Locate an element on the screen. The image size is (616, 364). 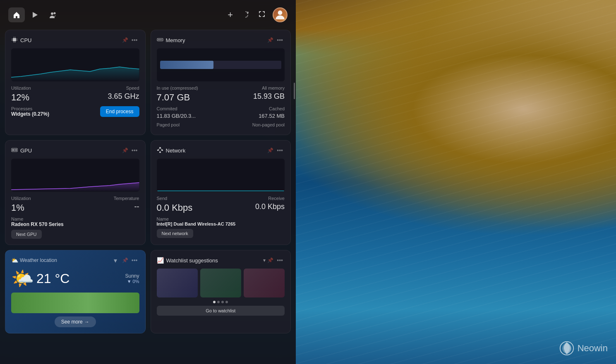
header-tabs is located at coordinates (35, 15).